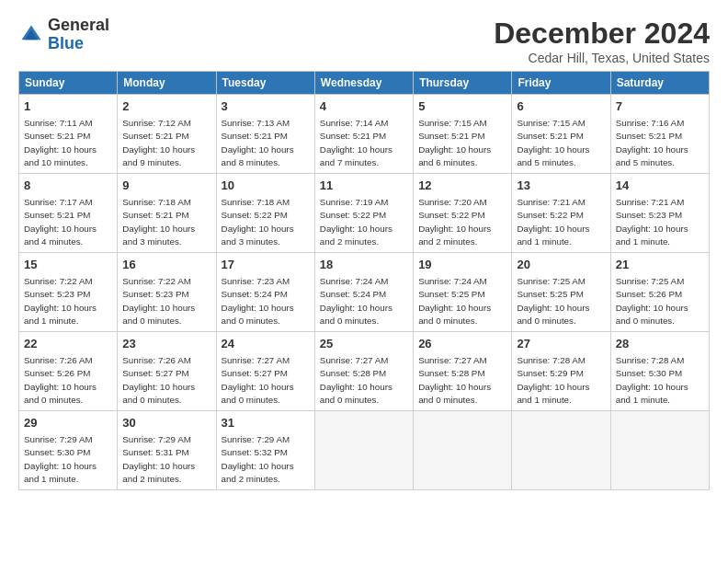 The image size is (728, 563). What do you see at coordinates (266, 423) in the screenshot?
I see `day-number: 31` at bounding box center [266, 423].